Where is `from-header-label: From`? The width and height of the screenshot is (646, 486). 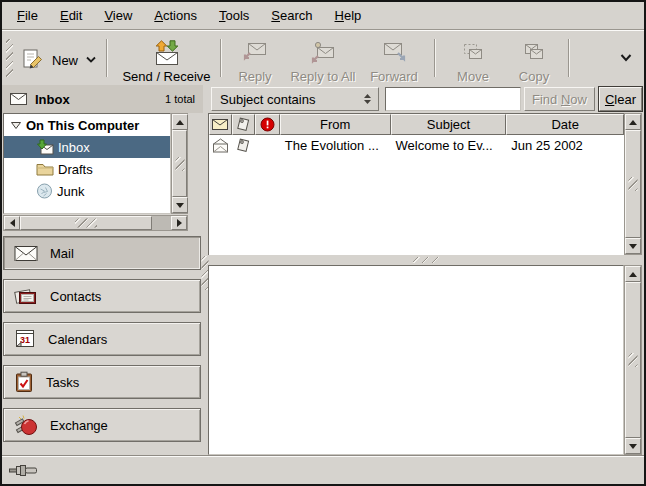
from-header-label: From is located at coordinates (335, 124).